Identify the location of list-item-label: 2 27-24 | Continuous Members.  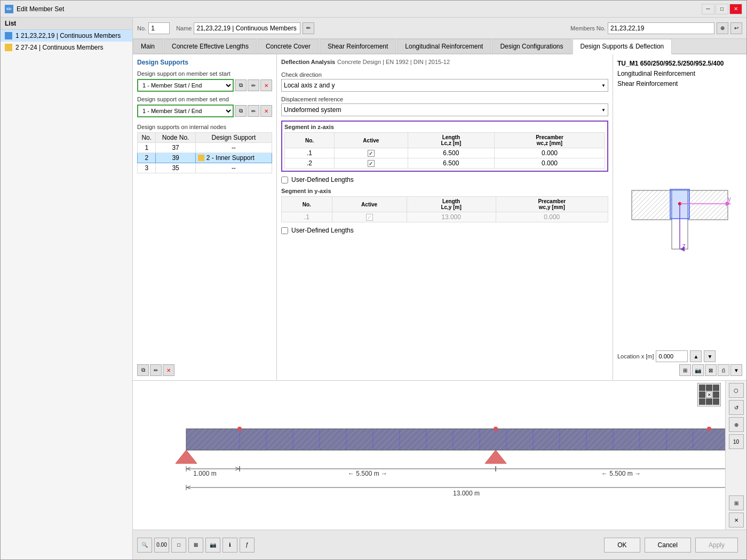
(60, 47).